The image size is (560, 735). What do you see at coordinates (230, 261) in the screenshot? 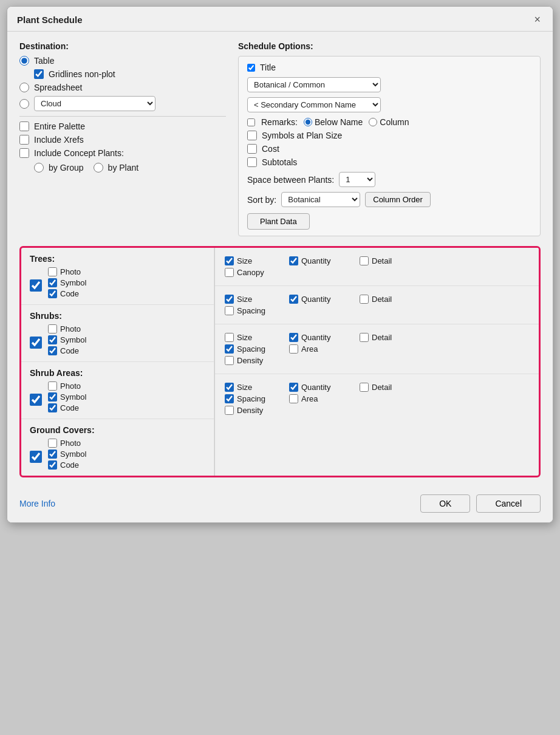
I see `trees-size-checkbox` at bounding box center [230, 261].